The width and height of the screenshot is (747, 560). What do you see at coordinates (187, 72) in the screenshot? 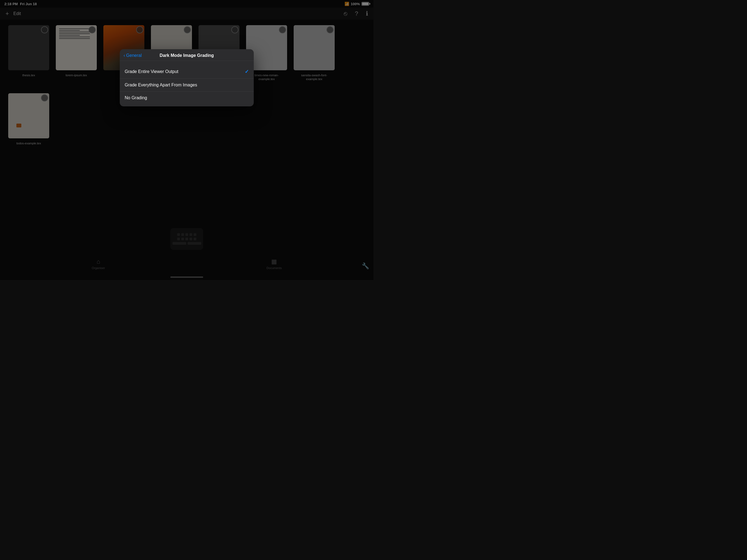
I see `option-grade-entire: Grade Entire Viewer Output ✓` at bounding box center [187, 72].